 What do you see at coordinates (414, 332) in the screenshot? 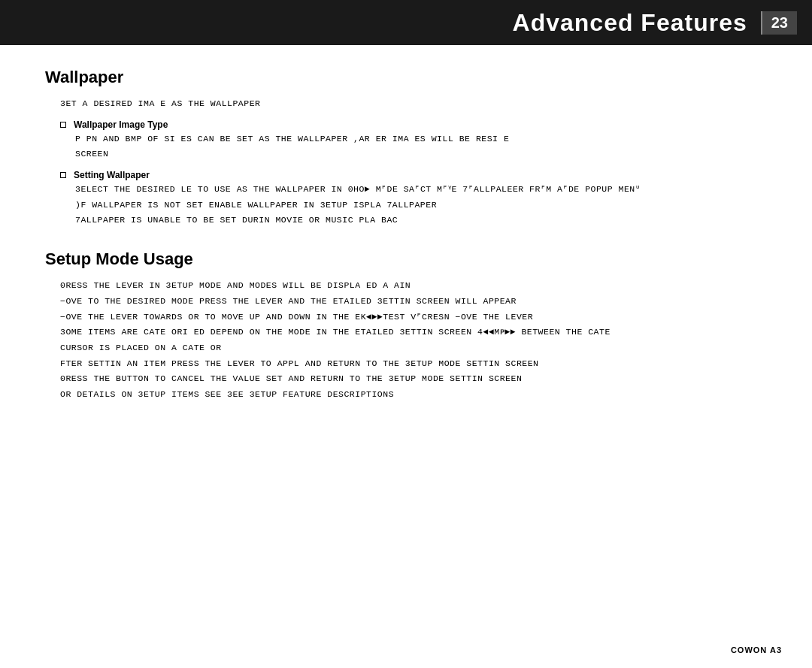
I see `setup-line-3: 3OME ITEMS ARE CATE ORI ED DEPEND ON THE…` at bounding box center [414, 332].